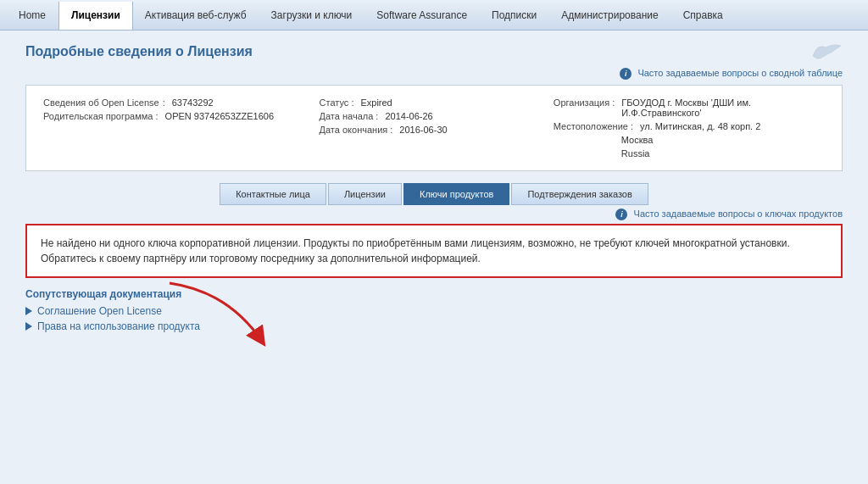  What do you see at coordinates (434, 49) in the screenshot?
I see `page-title: Подробные сведения о Лицензия` at bounding box center [434, 49].